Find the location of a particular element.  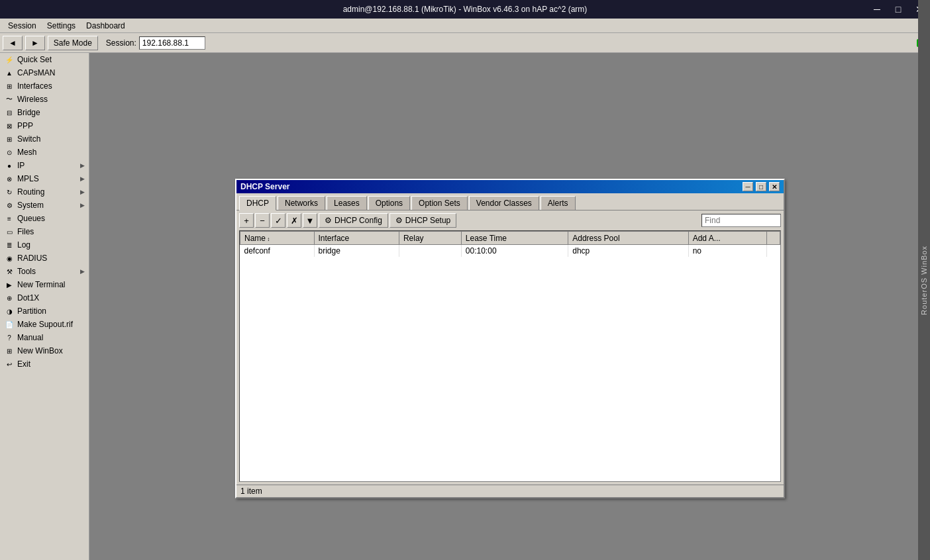

dhcp-config-btn: ⚙ DHCP Config is located at coordinates (354, 220).